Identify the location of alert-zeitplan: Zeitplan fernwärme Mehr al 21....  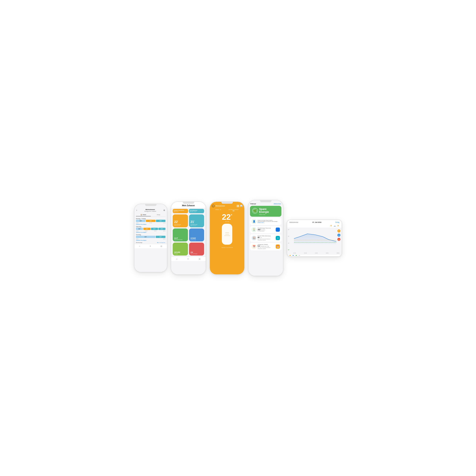
(180, 211).